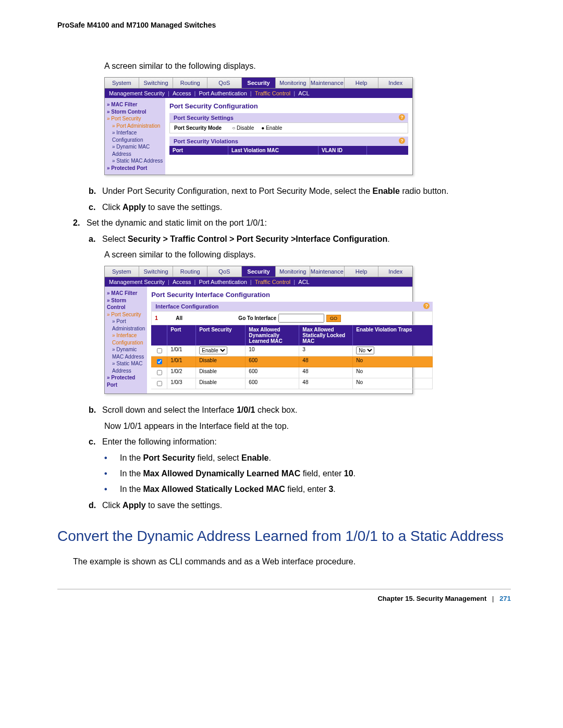 The width and height of the screenshot is (563, 728). What do you see at coordinates (95, 207) in the screenshot?
I see `list-marker-c: c.` at bounding box center [95, 207].